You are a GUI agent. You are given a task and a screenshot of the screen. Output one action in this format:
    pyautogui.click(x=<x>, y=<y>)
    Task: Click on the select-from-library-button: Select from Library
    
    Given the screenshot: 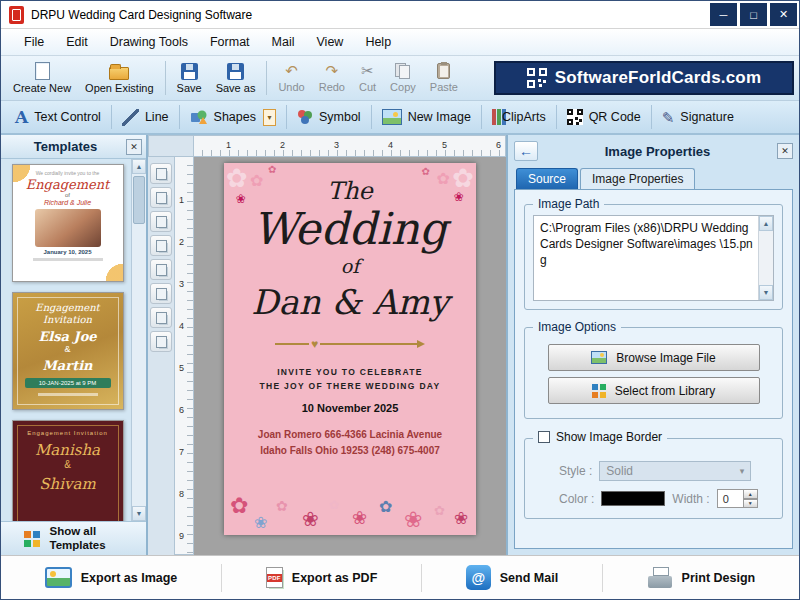 What is the action you would take?
    pyautogui.click(x=654, y=390)
    